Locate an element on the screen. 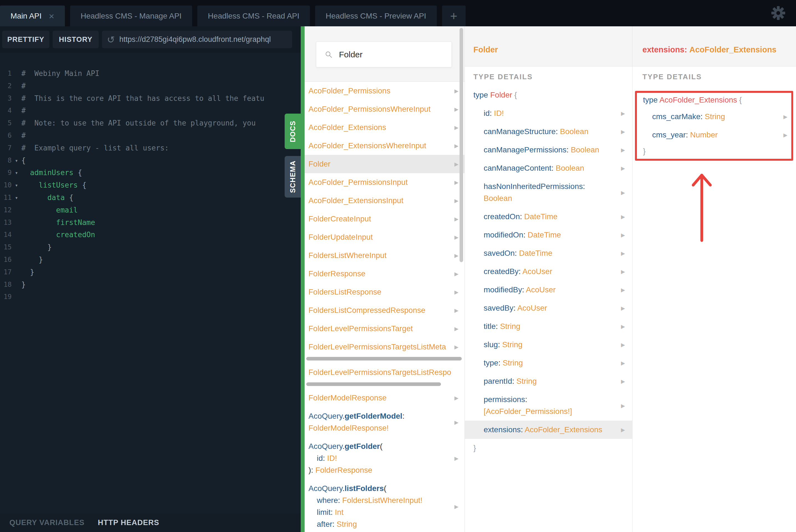  docs-side-tab: DOCS is located at coordinates (292, 131).